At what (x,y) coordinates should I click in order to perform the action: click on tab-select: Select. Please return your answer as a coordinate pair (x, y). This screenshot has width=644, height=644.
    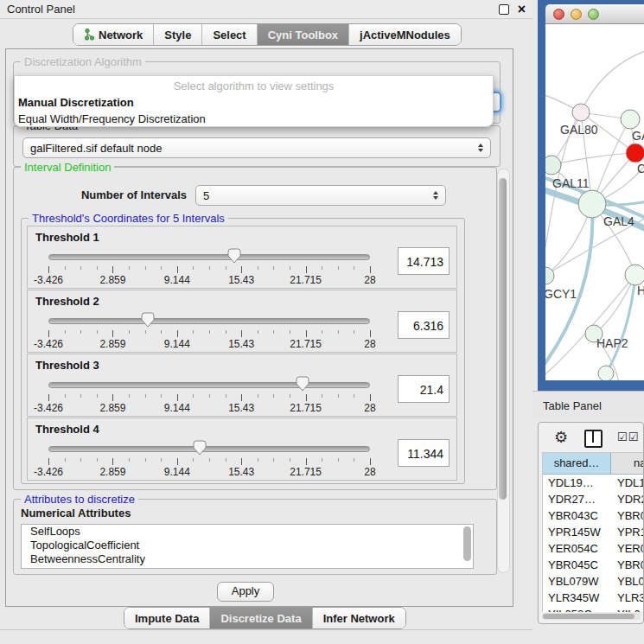
    Looking at the image, I should click on (230, 35).